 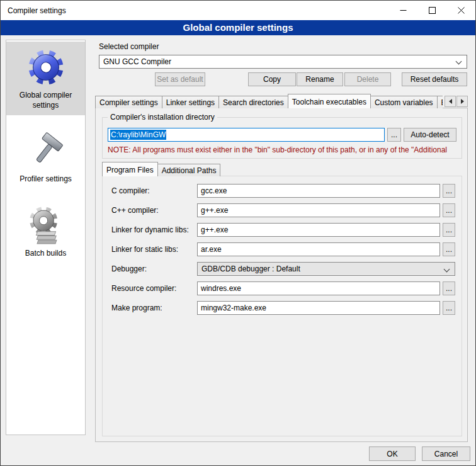 What do you see at coordinates (46, 67) in the screenshot?
I see `gear-blue-icon` at bounding box center [46, 67].